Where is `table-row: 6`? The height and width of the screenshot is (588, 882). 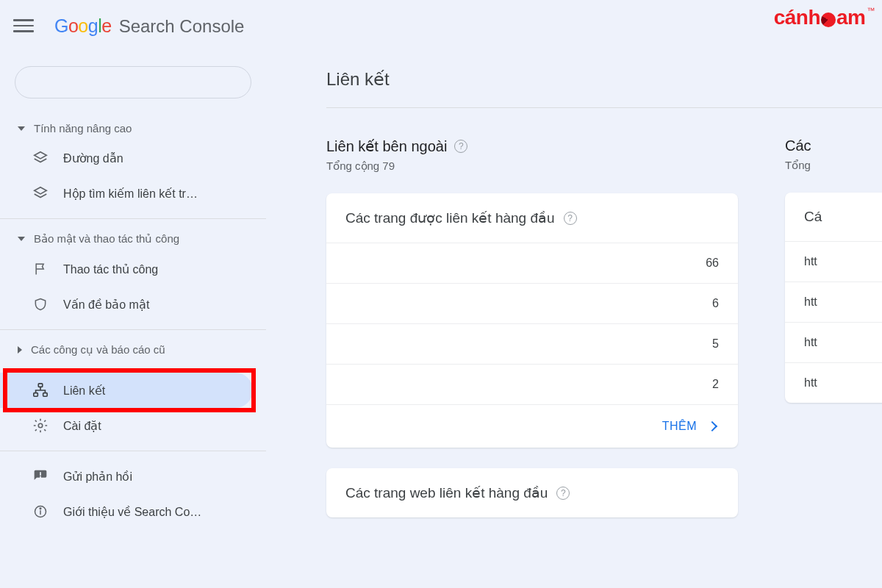 table-row: 6 is located at coordinates (532, 303).